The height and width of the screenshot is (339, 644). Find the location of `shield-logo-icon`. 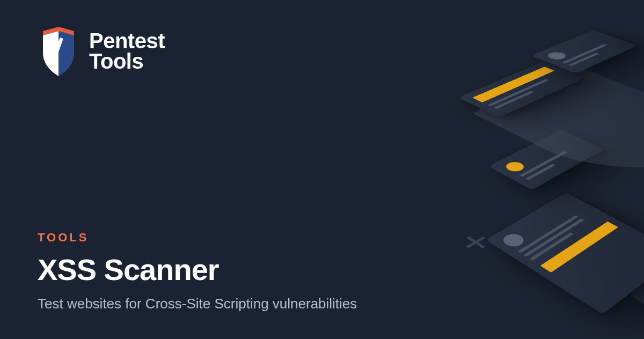

shield-logo-icon is located at coordinates (58, 51).